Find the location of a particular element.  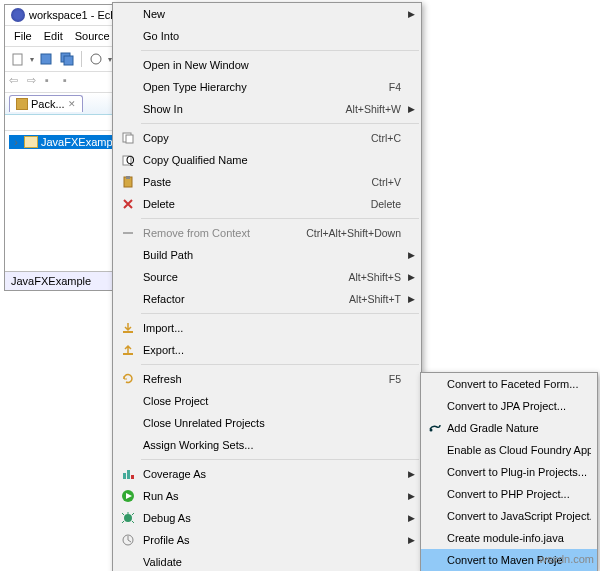

submenu-item-label: Convert to PHP Project... is located at coordinates (519, 494).